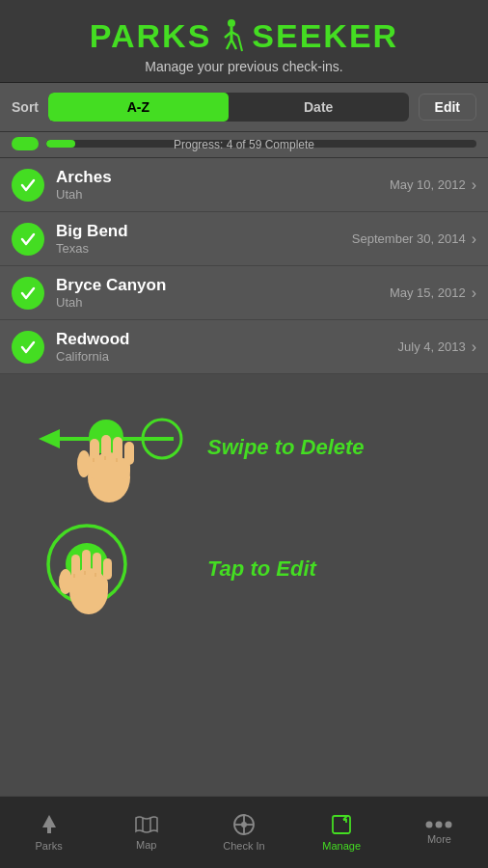  I want to click on tab-manage: Manage, so click(341, 832).